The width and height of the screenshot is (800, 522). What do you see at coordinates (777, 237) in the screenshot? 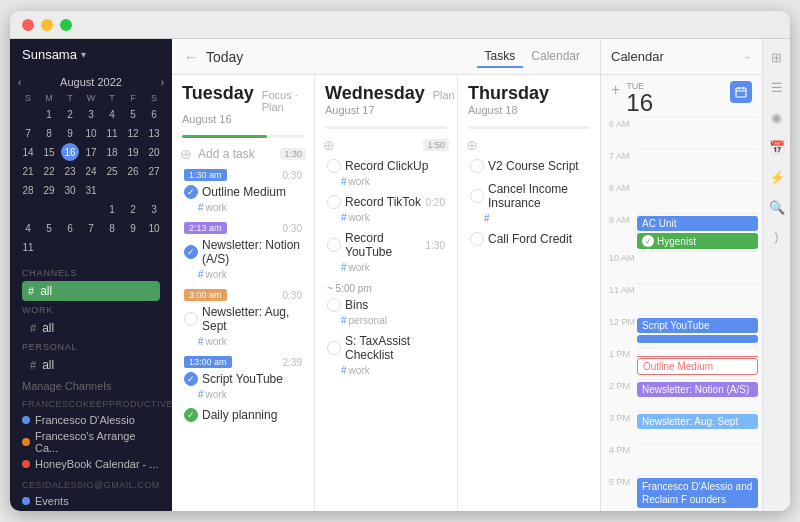
I see `icon-btn-5: ⟩` at bounding box center [777, 237].